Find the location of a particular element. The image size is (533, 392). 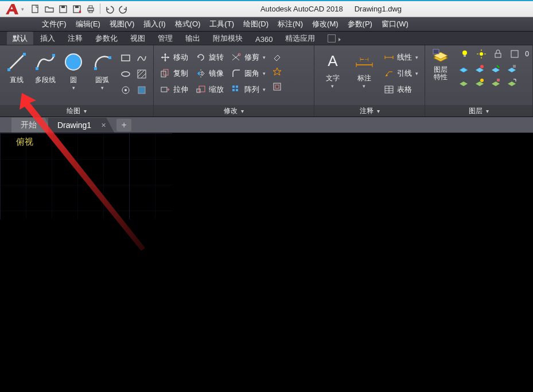

sun-icon is located at coordinates (481, 54).